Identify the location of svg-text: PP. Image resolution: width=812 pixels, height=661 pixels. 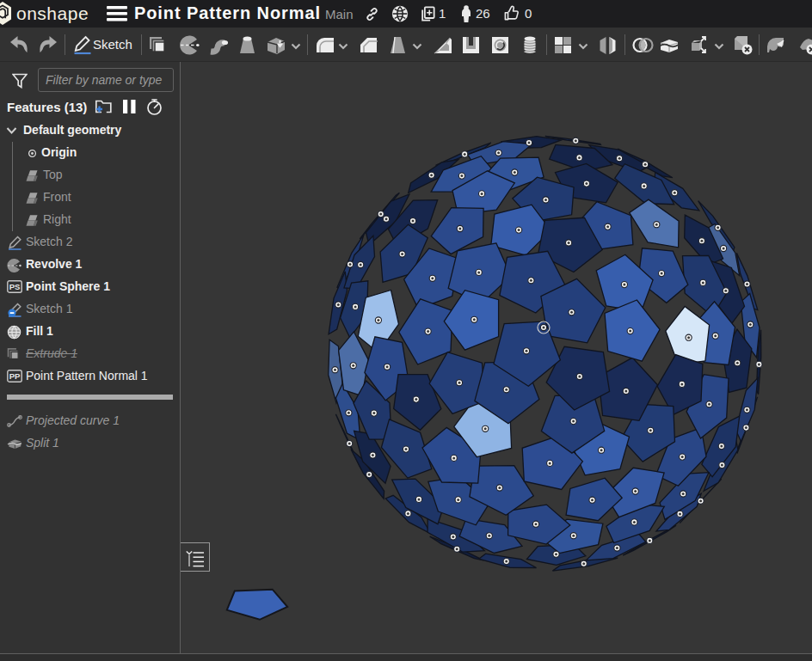
(15, 376).